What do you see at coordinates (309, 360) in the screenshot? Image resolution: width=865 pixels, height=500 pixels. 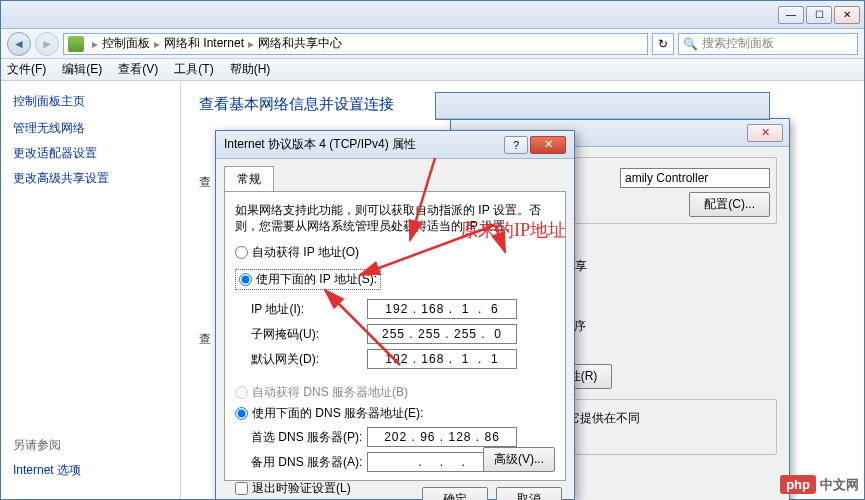 I see `gw-label: 默认网关(D):` at bounding box center [309, 360].